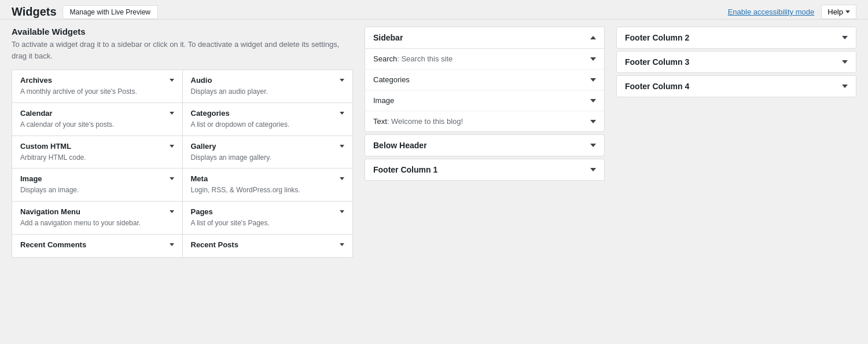 The height and width of the screenshot is (344, 868). I want to click on widget-item-meta-title: Meta, so click(200, 178).